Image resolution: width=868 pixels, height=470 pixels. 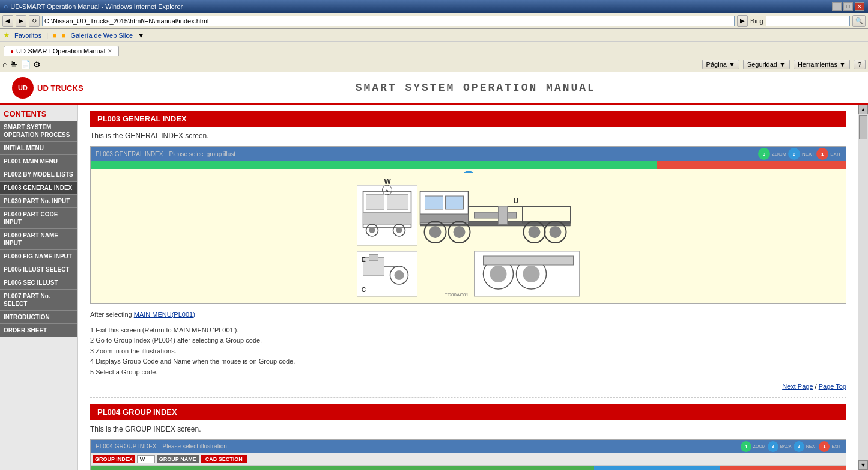 I want to click on galeria-link: Galería de Web Slice, so click(x=102, y=35).